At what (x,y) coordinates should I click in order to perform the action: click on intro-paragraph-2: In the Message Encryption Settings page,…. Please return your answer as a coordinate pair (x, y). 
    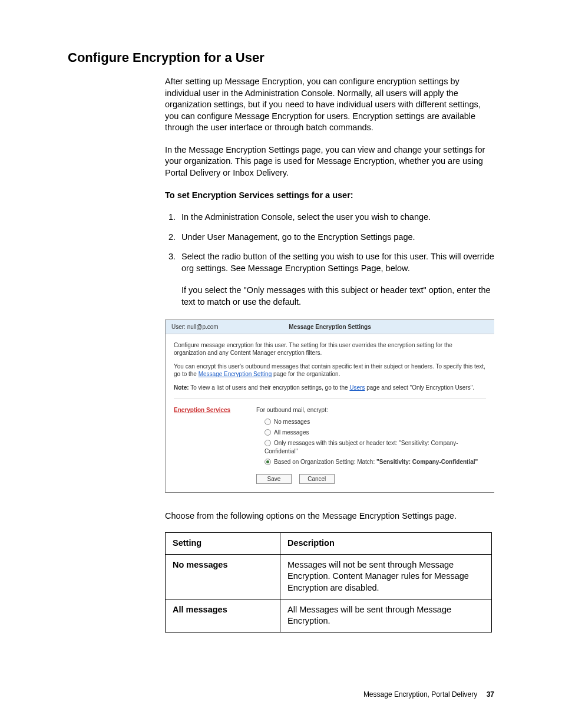
    Looking at the image, I should click on (330, 162).